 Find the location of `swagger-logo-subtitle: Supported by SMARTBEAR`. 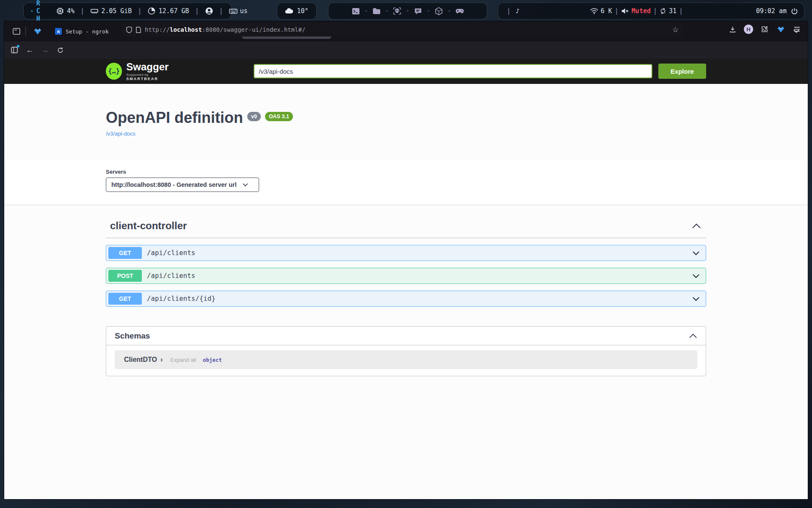

swagger-logo-subtitle: Supported by SMARTBEAR is located at coordinates (152, 77).